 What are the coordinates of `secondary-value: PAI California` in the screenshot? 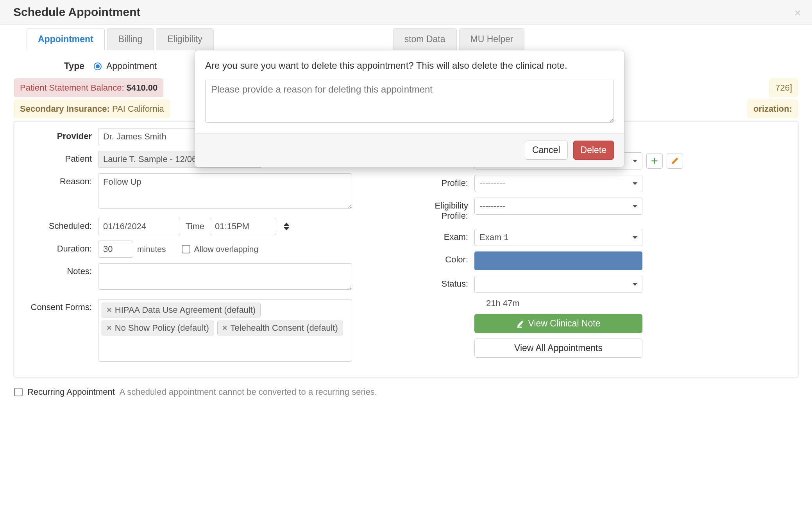 It's located at (138, 109).